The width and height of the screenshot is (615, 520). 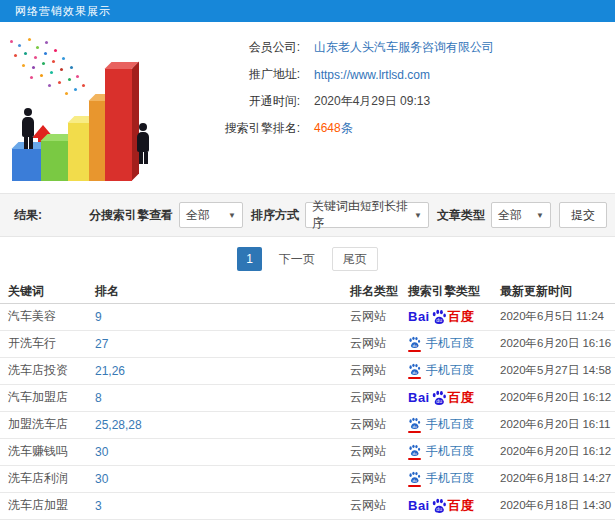 What do you see at coordinates (400, 128) in the screenshot?
I see `info-row-engine-rank: 搜索引擎排名: 4648条` at bounding box center [400, 128].